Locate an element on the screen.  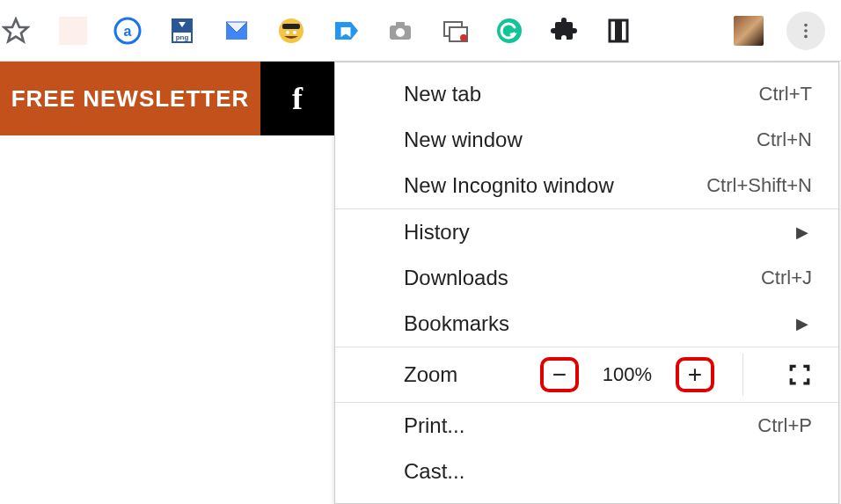
zoom-value: 100% is located at coordinates (627, 375).